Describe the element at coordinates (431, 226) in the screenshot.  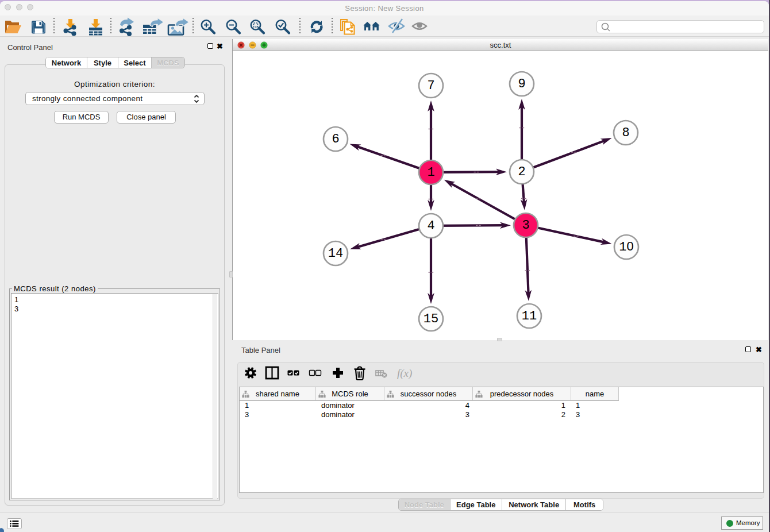
I see `svg-text: 4` at that location.